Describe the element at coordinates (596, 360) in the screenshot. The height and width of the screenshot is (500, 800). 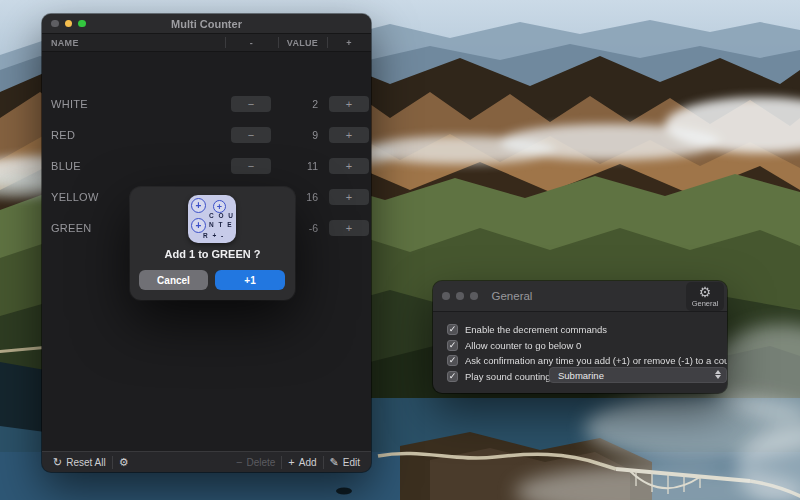
I see `option-label: Ask confirmation any time you add (+1) o…` at that location.